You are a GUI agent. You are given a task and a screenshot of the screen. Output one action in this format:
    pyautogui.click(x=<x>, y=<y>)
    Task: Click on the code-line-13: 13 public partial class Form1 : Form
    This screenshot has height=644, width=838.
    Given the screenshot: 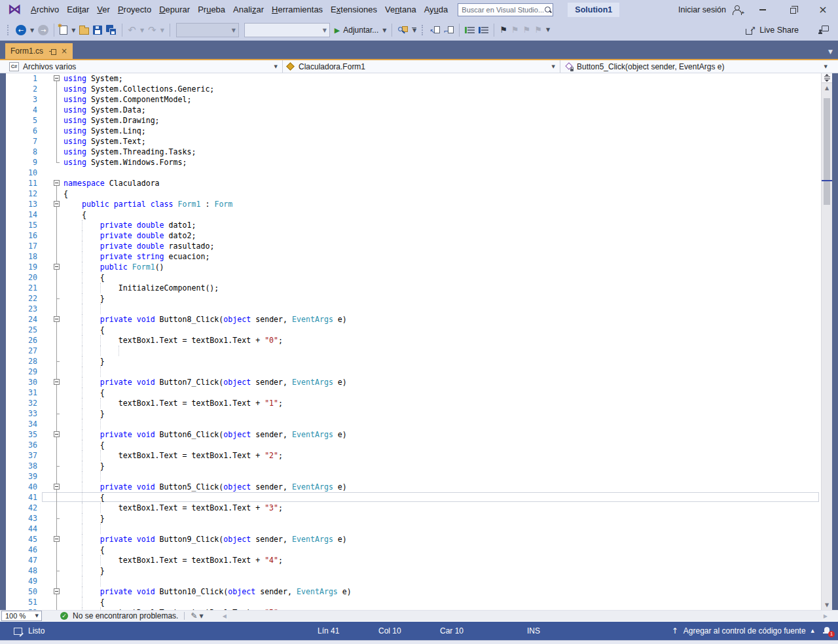 What is the action you would take?
    pyautogui.click(x=414, y=204)
    